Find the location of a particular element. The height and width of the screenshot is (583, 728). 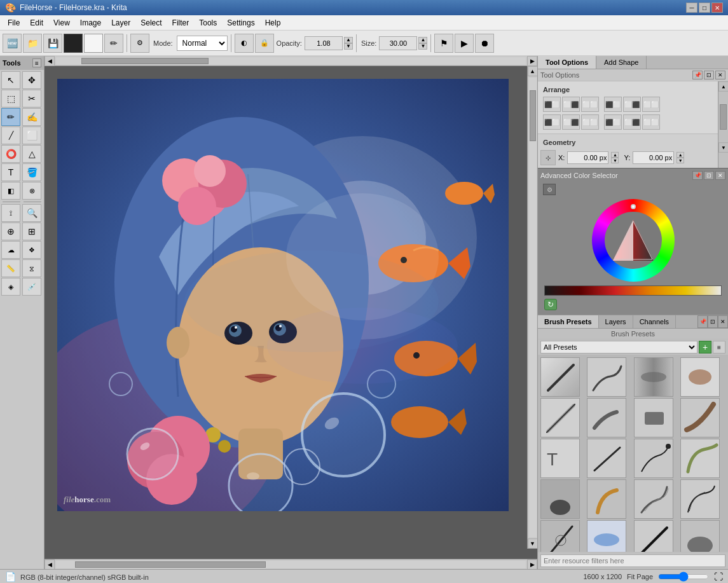

color-detach-btn: ⊡ is located at coordinates (709, 175).